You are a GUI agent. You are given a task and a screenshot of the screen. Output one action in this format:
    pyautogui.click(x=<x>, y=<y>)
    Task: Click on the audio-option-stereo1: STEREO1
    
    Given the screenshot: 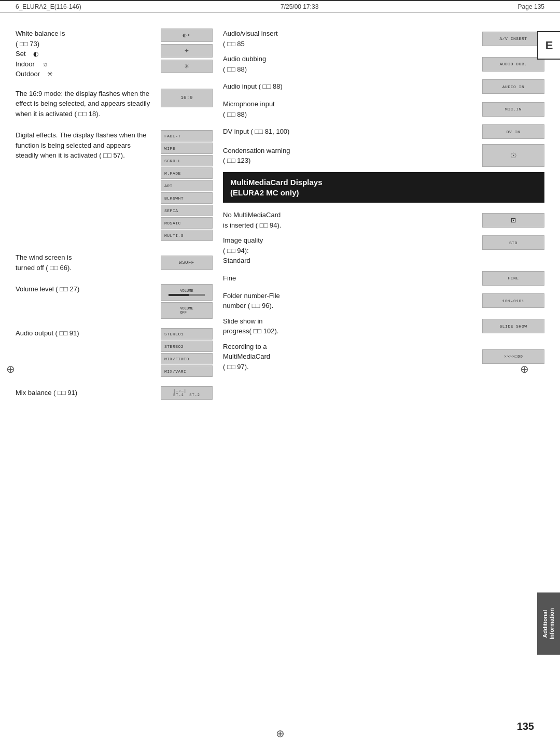 What is the action you would take?
    pyautogui.click(x=187, y=334)
    